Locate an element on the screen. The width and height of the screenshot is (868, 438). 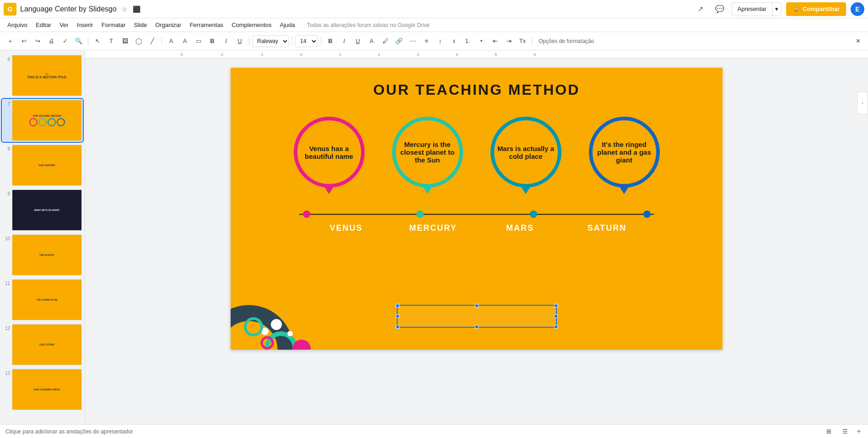
slide-thumb-8: 8 OUR CENTERS is located at coordinates (42, 165).